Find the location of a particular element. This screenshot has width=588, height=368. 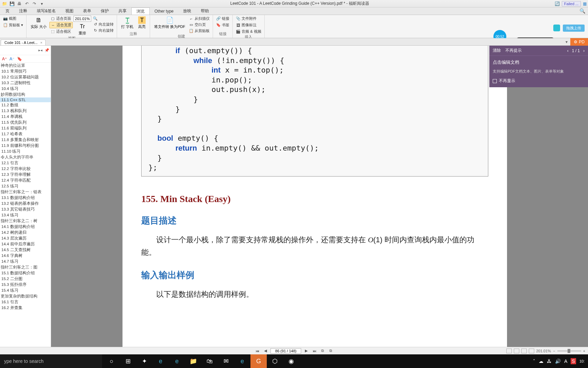

toc-item: 10.3 二进制特性 is located at coordinates (25, 83).